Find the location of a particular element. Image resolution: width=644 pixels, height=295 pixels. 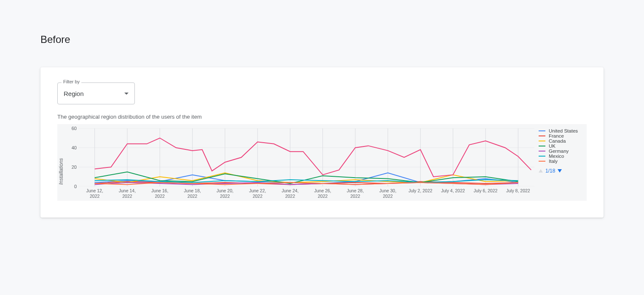

chart-description: The geographical region distribution of … is located at coordinates (322, 117).